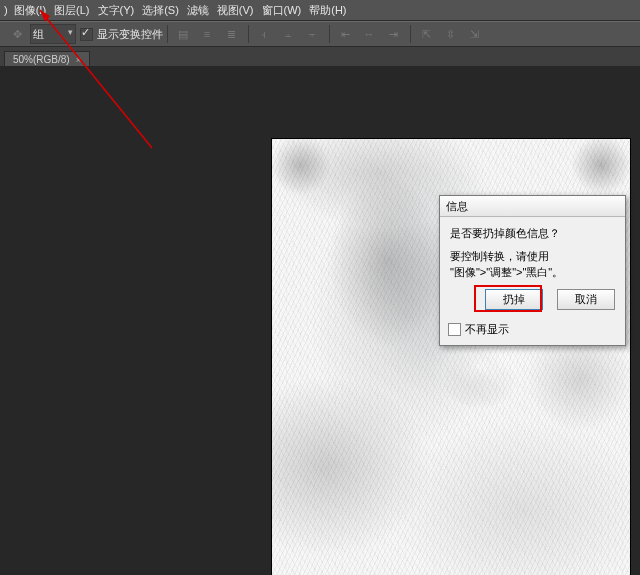 The image size is (640, 575). Describe the element at coordinates (183, 34) in the screenshot. I see `align-icon-1: ▤` at that location.